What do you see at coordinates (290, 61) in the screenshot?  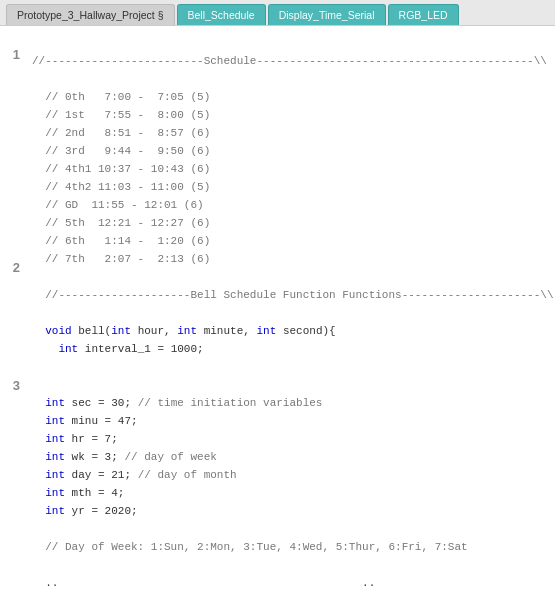 I see `schedule-divider: //------------------------Schedule------…` at bounding box center [290, 61].